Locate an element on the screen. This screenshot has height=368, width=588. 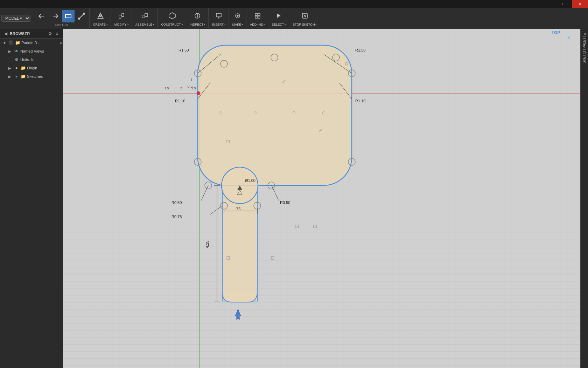
view-number: 2 is located at coordinates (556, 38).